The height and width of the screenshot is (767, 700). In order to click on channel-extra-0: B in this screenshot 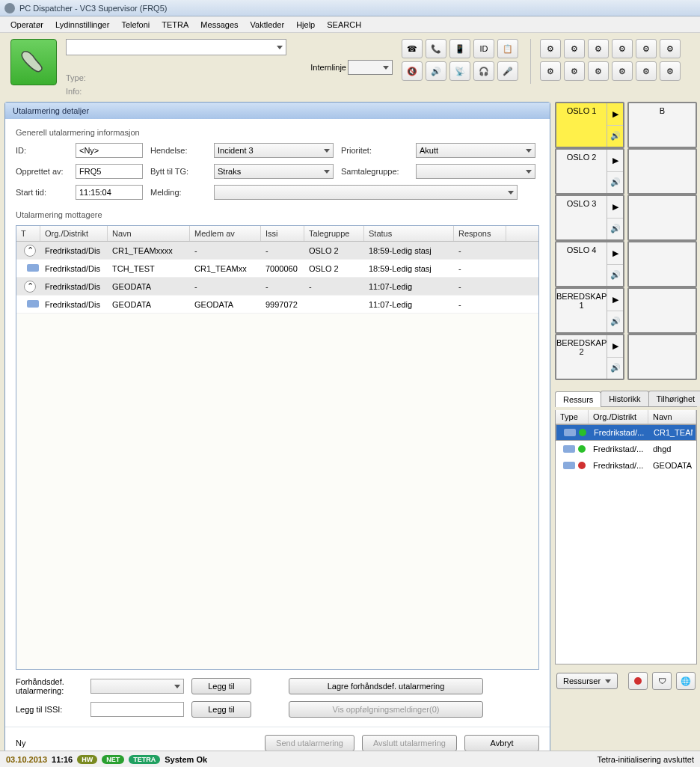, I will do `click(663, 125)`.